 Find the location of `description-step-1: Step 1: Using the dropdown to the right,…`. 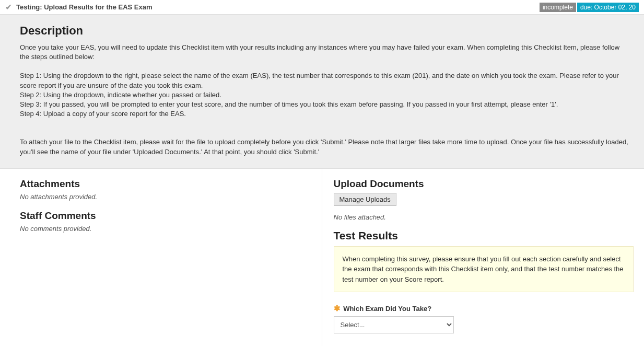

description-step-1: Step 1: Using the dropdown to the right,… is located at coordinates (324, 80).